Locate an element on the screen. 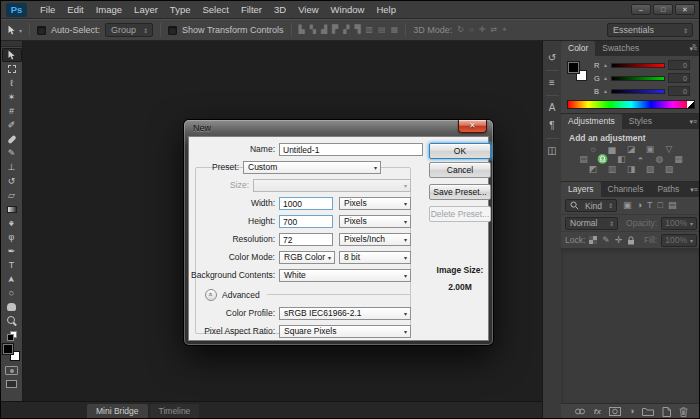 The image size is (700, 419). rectangular-marquee-tool is located at coordinates (12, 69).